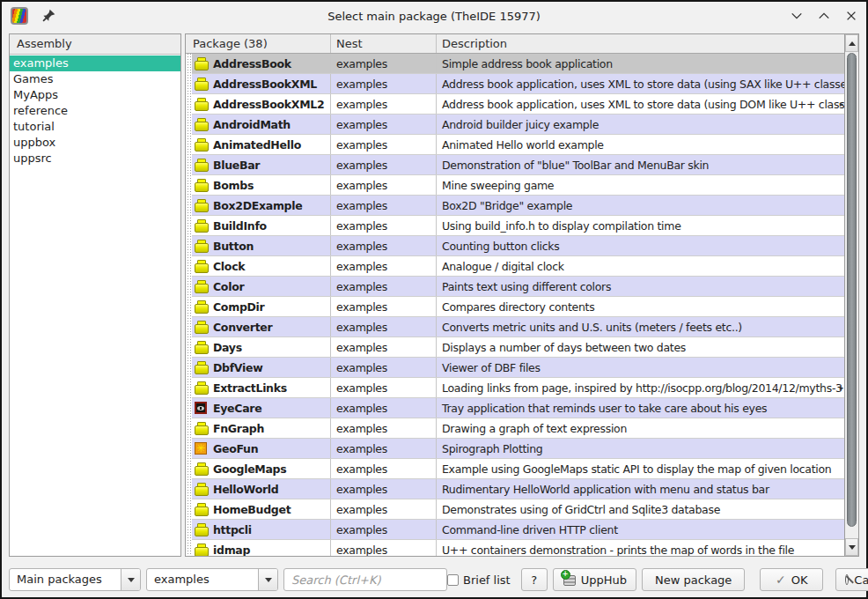 This screenshot has height=599, width=868. Describe the element at coordinates (95, 95) in the screenshot. I see `assembly-item: MyApps` at that location.